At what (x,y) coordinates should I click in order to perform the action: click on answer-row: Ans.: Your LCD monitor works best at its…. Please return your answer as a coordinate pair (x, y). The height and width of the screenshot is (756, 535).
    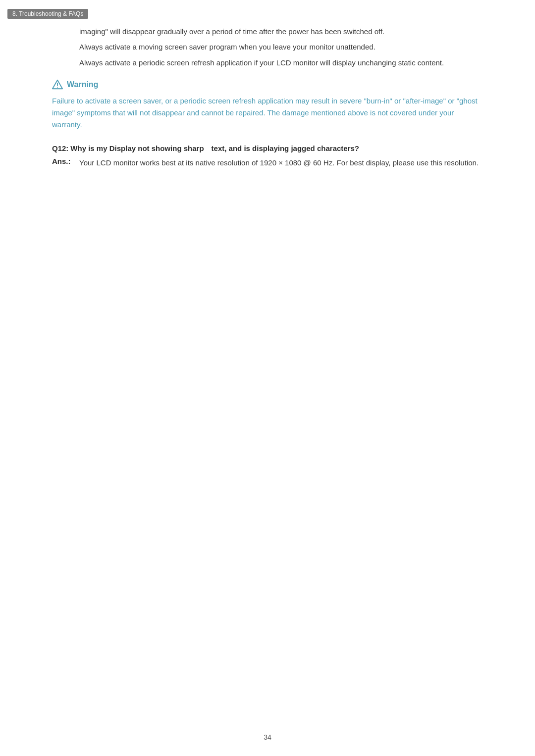
    Looking at the image, I should click on (268, 162).